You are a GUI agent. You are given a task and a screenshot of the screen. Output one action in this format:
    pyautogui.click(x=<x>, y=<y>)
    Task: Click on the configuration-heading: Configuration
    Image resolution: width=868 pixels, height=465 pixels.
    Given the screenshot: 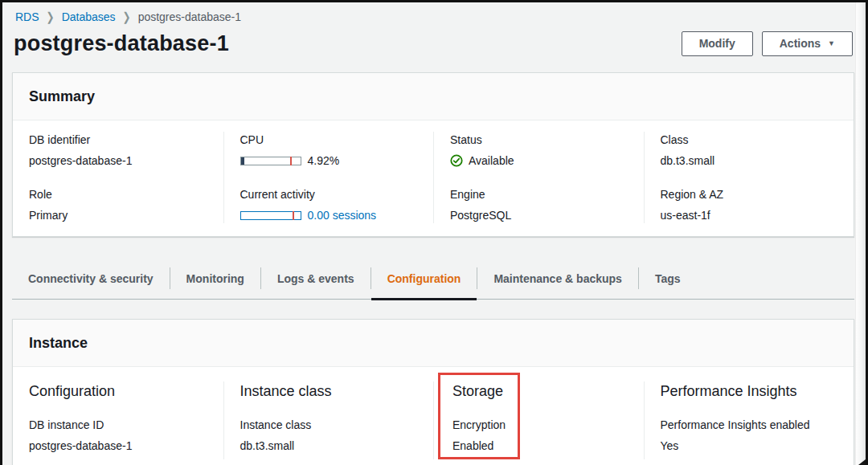 What is the action you would take?
    pyautogui.click(x=118, y=391)
    